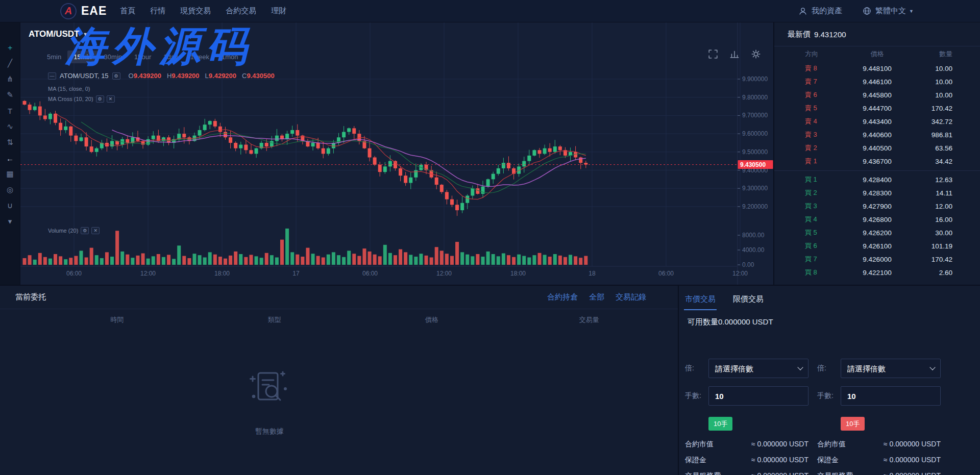 Image resolution: width=980 pixels, height=475 pixels. I want to click on crosshair-tool: ＋, so click(10, 47).